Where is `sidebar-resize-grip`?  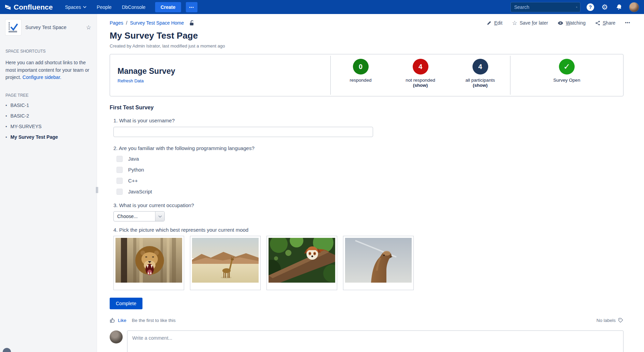 sidebar-resize-grip is located at coordinates (97, 190).